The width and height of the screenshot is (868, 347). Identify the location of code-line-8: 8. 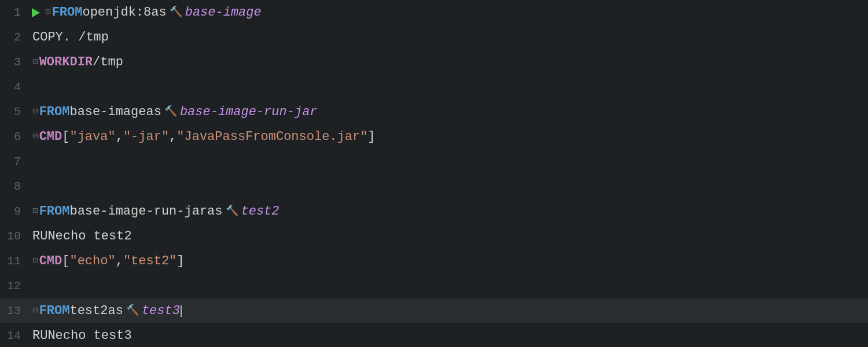
(434, 186).